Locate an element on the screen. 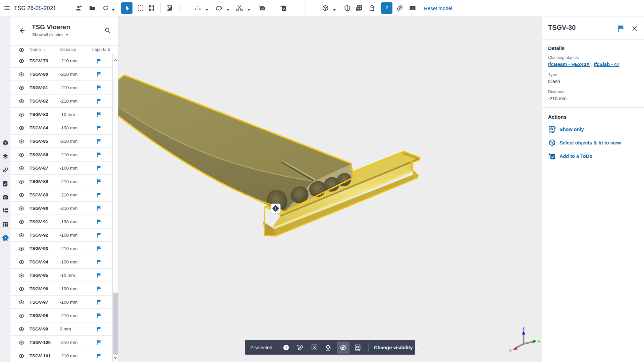 This screenshot has width=644, height=362. folder-icon is located at coordinates (92, 8).